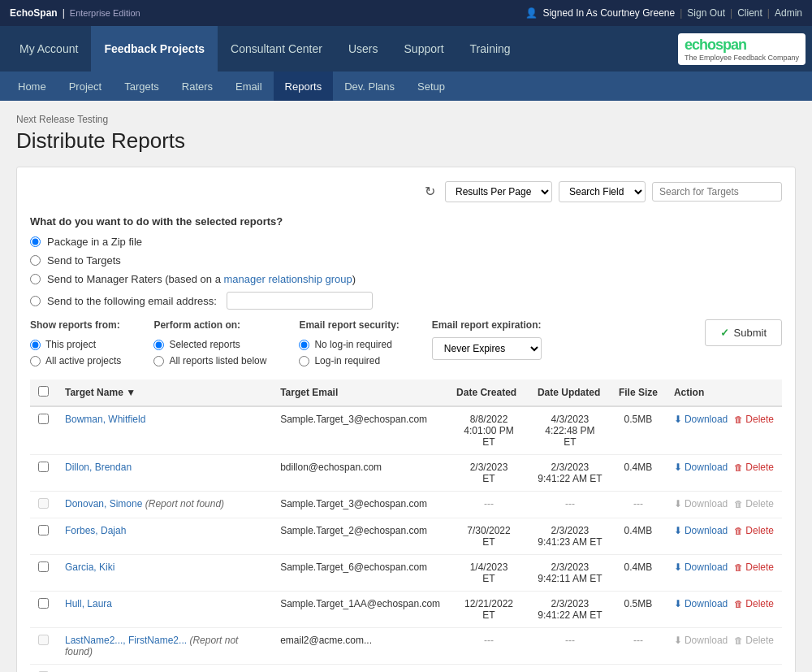 This screenshot has width=812, height=672. What do you see at coordinates (154, 49) in the screenshot?
I see `nav-feedback-projects: Feedback Projects` at bounding box center [154, 49].